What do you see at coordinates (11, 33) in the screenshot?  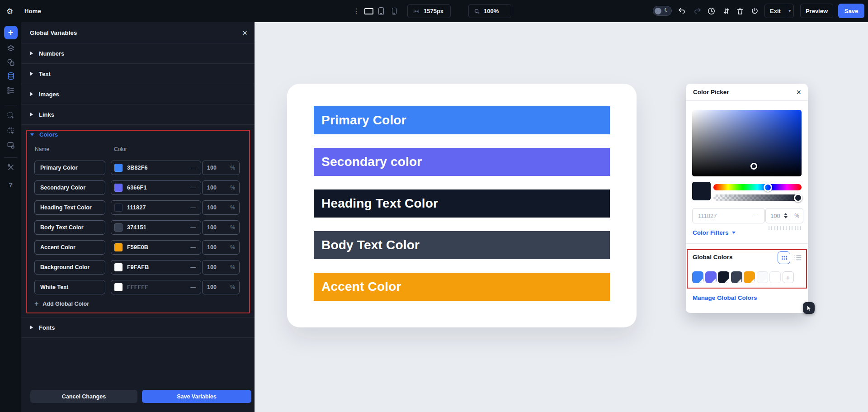 I see `add-element-button: +` at bounding box center [11, 33].